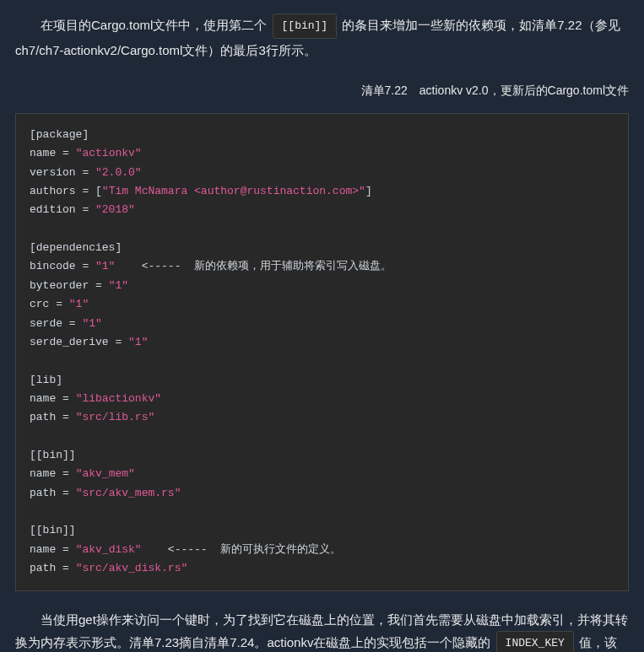 This screenshot has height=652, width=644. What do you see at coordinates (322, 248) in the screenshot?
I see `code-line: [dependencies]` at bounding box center [322, 248].